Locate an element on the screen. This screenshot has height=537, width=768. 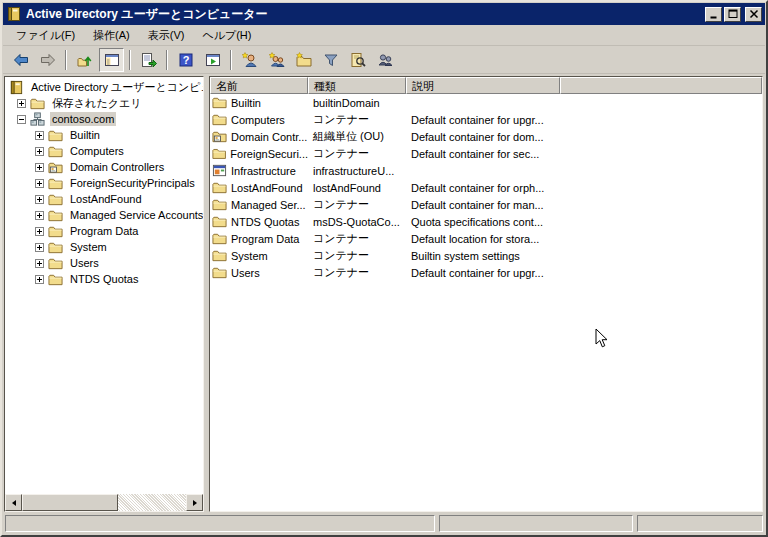
back-button is located at coordinates (20, 60).